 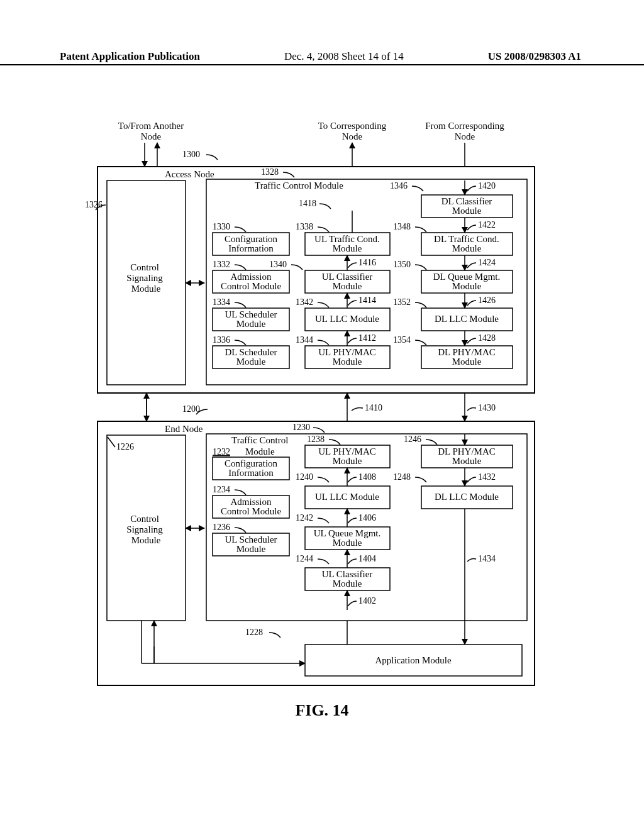 I want to click on header-left: Patent Application Publication, so click(x=100, y=57).